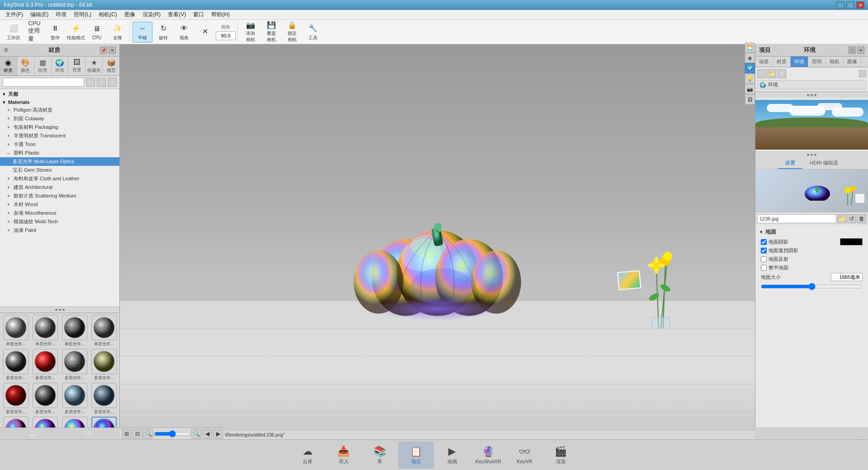 This screenshot has width=868, height=470. I want to click on hdri-file-input, so click(797, 219).